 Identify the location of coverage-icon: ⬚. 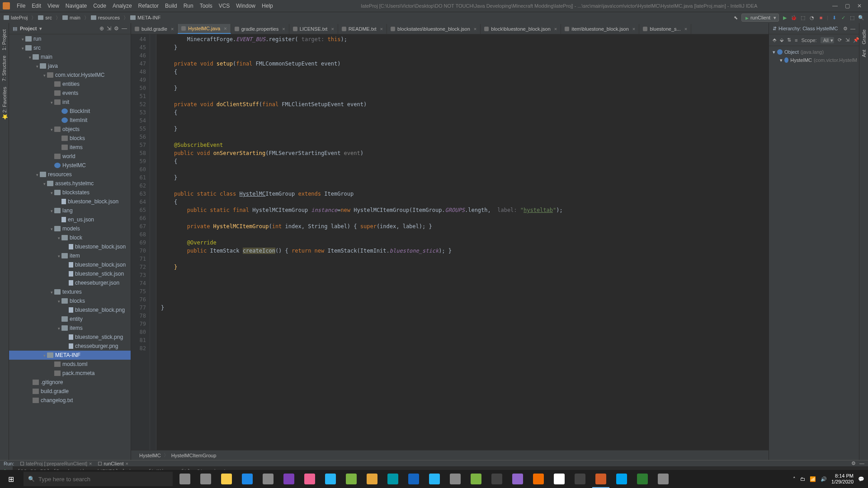
(803, 18).